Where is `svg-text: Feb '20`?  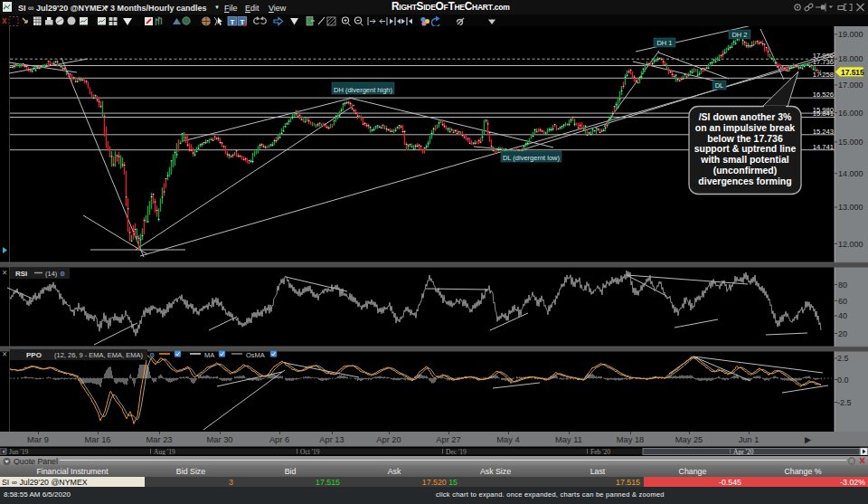
svg-text: Feb '20 is located at coordinates (600, 452).